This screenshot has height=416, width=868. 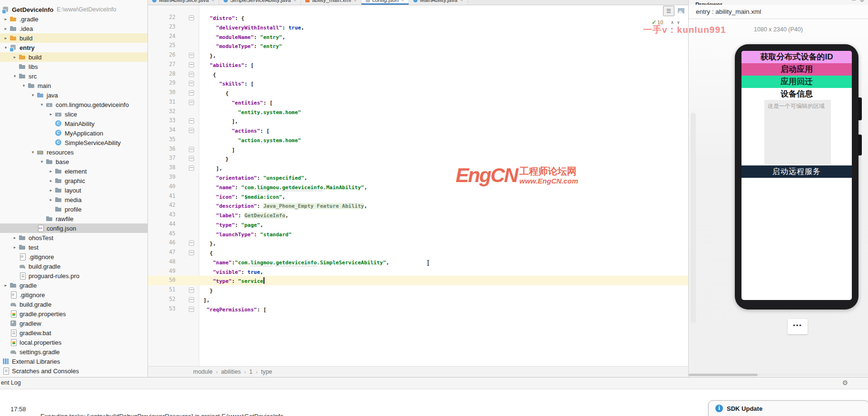 What do you see at coordinates (74, 143) in the screenshot?
I see `tree-item-simpleserviceability: SimpleServiceAbility` at bounding box center [74, 143].